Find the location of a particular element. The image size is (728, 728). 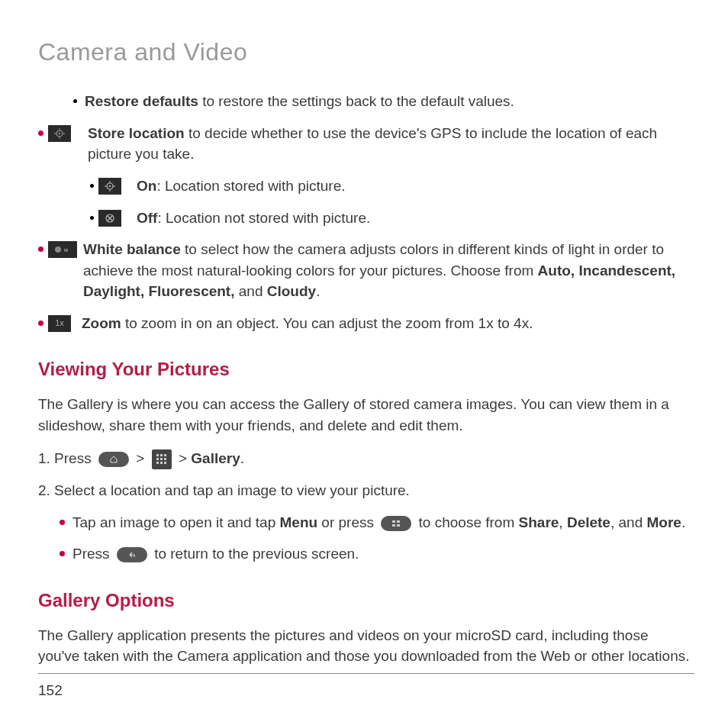

label: Store location is located at coordinates (136, 133).